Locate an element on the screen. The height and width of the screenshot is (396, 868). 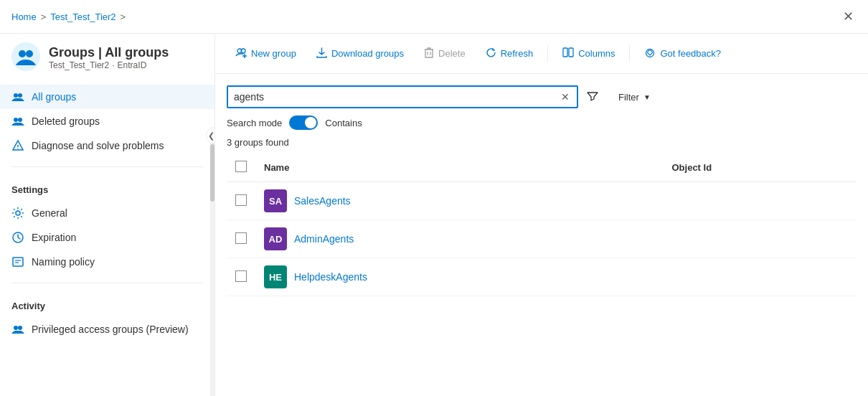
settings-section-label: Settings is located at coordinates (108, 185).